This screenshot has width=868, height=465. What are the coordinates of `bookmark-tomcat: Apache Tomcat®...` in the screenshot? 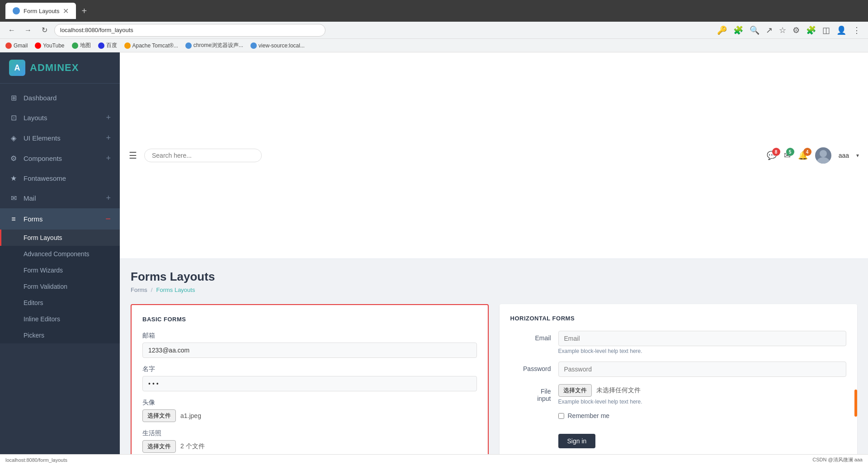 It's located at (151, 46).